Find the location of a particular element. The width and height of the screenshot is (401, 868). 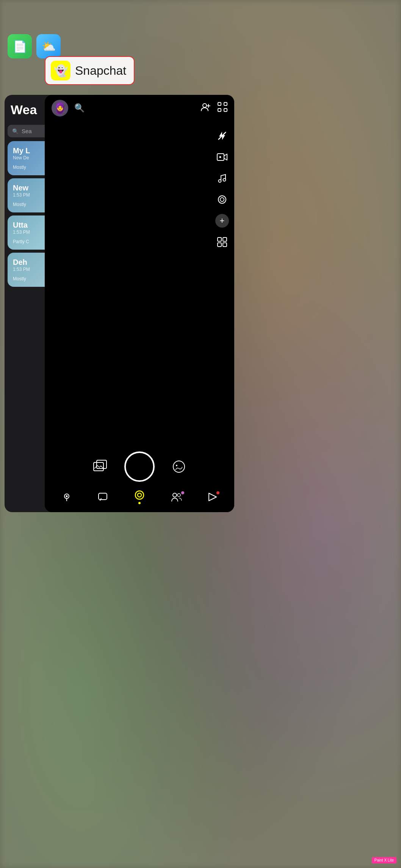

flash-off-icon is located at coordinates (222, 136).